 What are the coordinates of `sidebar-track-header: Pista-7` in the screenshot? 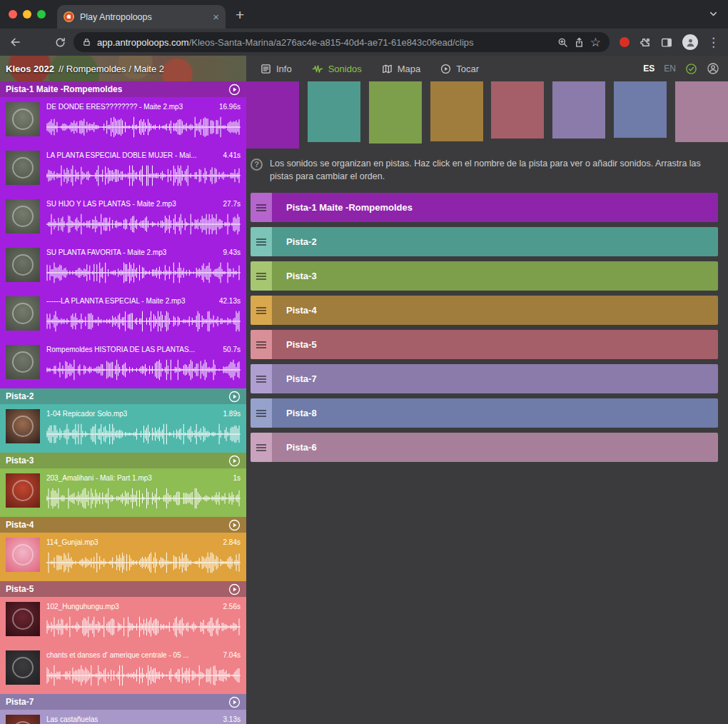 It's located at (123, 702).